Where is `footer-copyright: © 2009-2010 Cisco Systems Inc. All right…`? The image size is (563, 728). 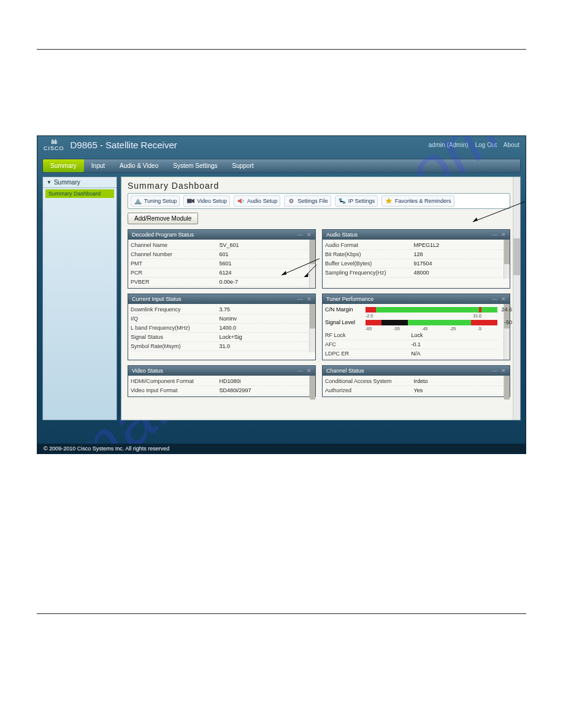 footer-copyright: © 2009-2010 Cisco Systems Inc. All right… is located at coordinates (282, 449).